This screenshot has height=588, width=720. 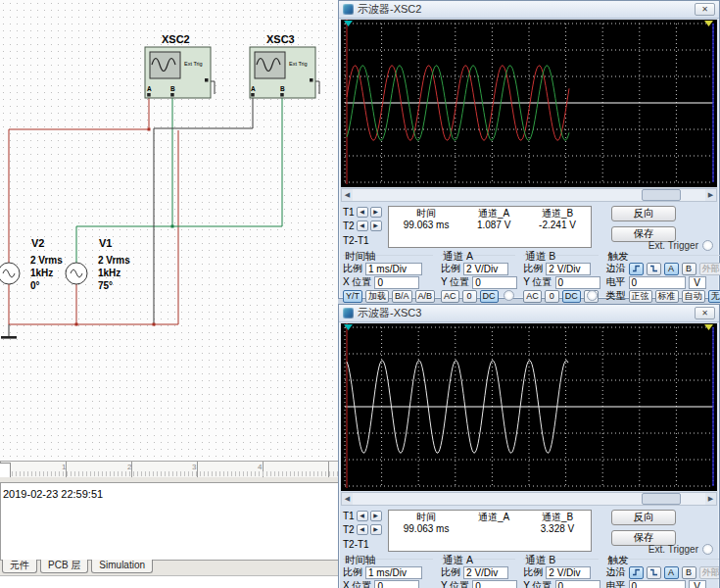 What do you see at coordinates (529, 314) in the screenshot?
I see `titlebar: 示波器-XSC3 ✕` at bounding box center [529, 314].